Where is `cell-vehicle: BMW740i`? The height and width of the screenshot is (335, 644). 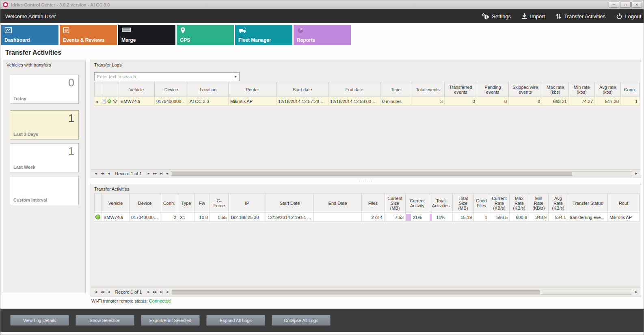 cell-vehicle: BMW740i is located at coordinates (116, 217).